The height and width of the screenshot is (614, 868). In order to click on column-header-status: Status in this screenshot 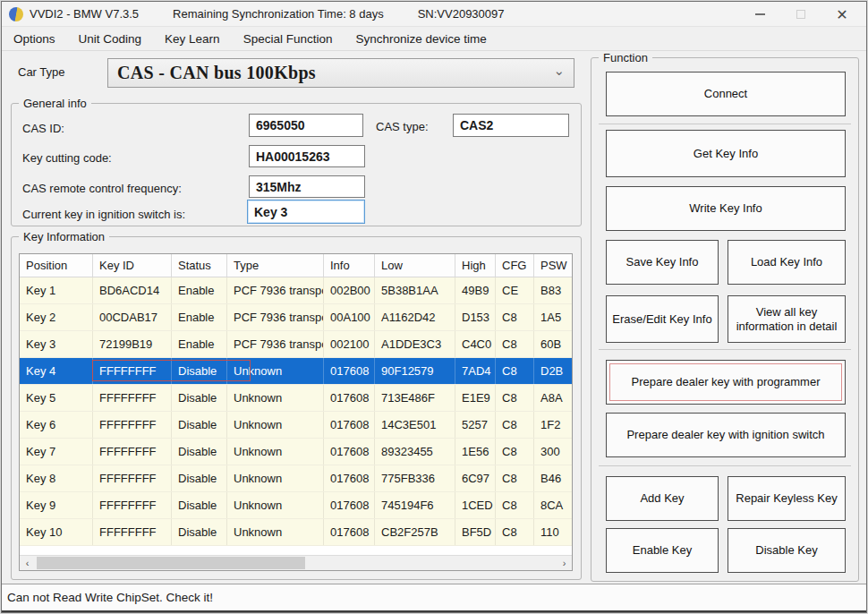, I will do `click(200, 265)`.